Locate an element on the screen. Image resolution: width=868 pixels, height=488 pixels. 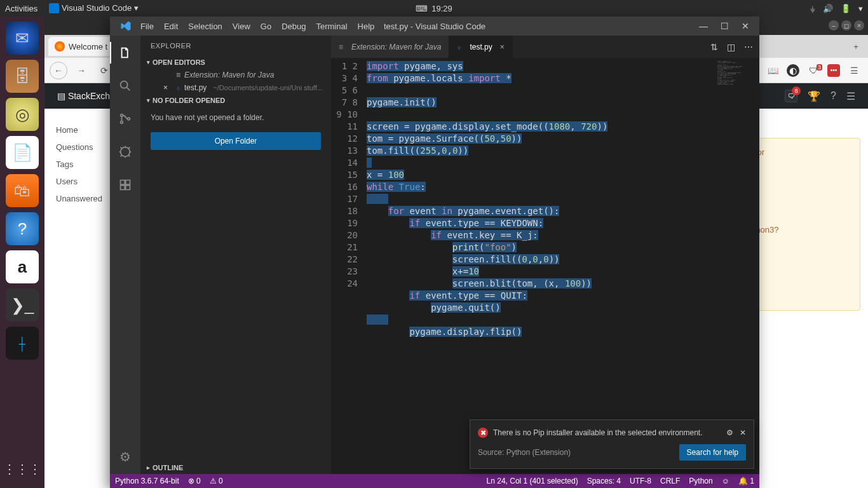
close-tab-icon: × is located at coordinates (502, 47).